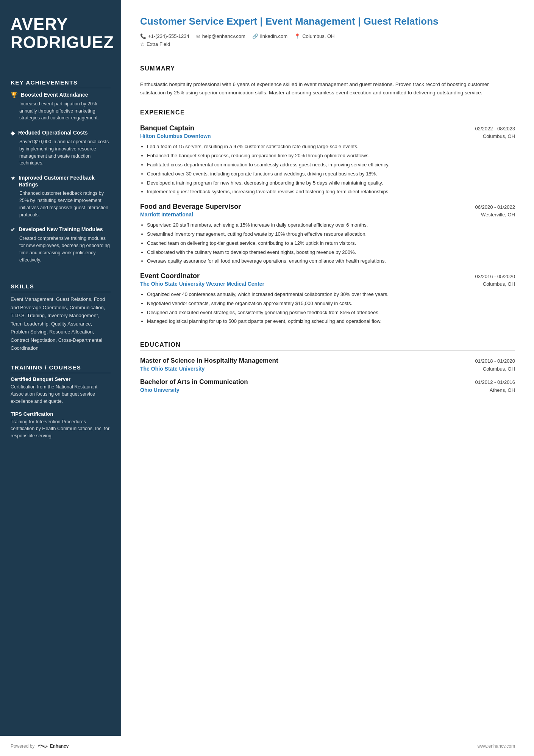 Image resolution: width=534 pixels, height=756 pixels. Describe the element at coordinates (61, 394) in the screenshot. I see `training-desc: Certification from the National Restaura…` at that location.